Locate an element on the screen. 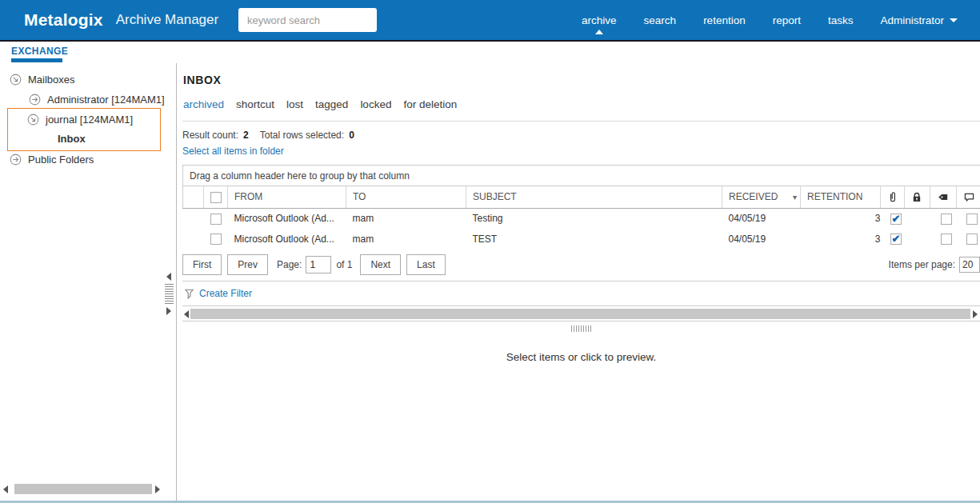  panel-splitter is located at coordinates (169, 294).